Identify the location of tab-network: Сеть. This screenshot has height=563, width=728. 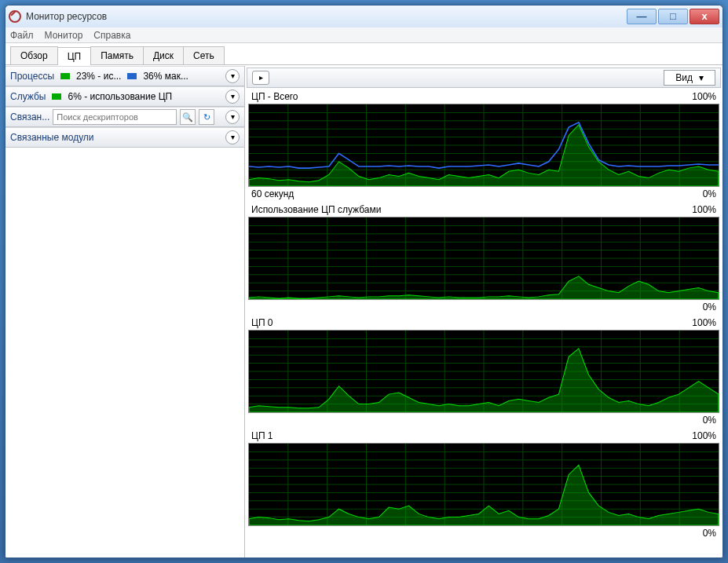
(204, 55).